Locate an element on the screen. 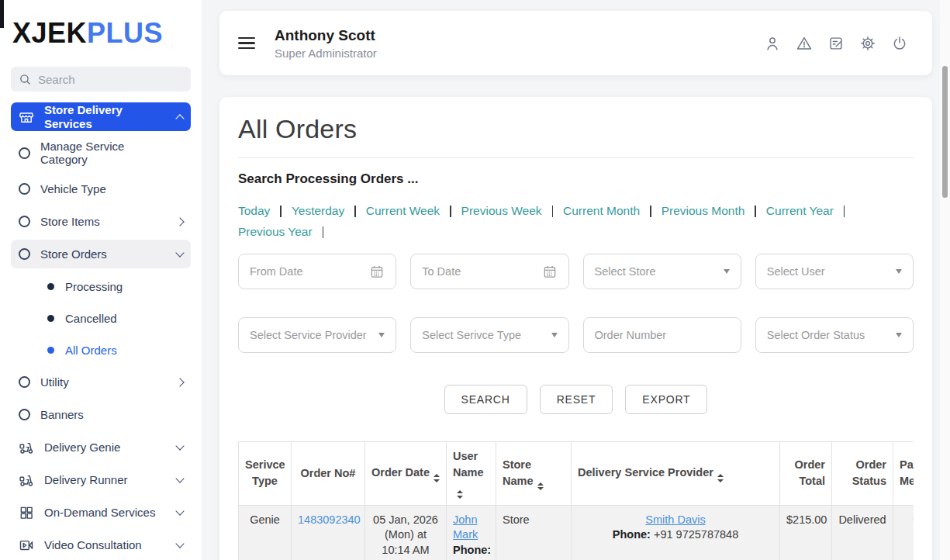 The width and height of the screenshot is (950, 560). search-input is located at coordinates (110, 79).